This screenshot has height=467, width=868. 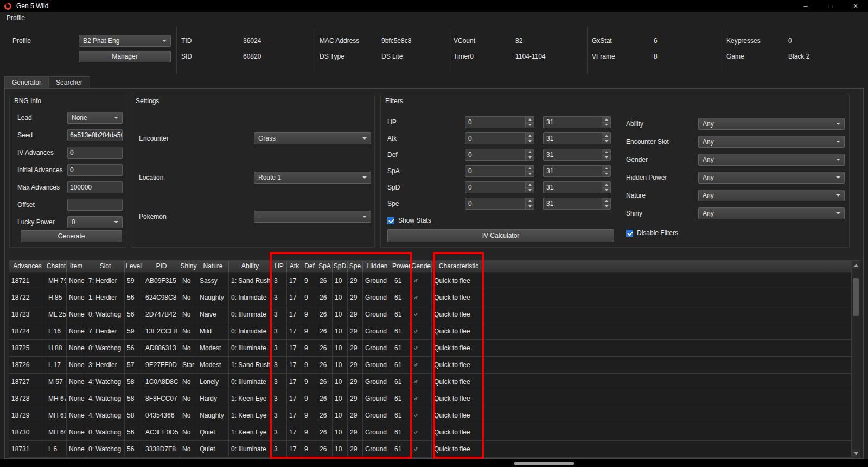 What do you see at coordinates (105, 266) in the screenshot?
I see `column-header: Slot` at bounding box center [105, 266].